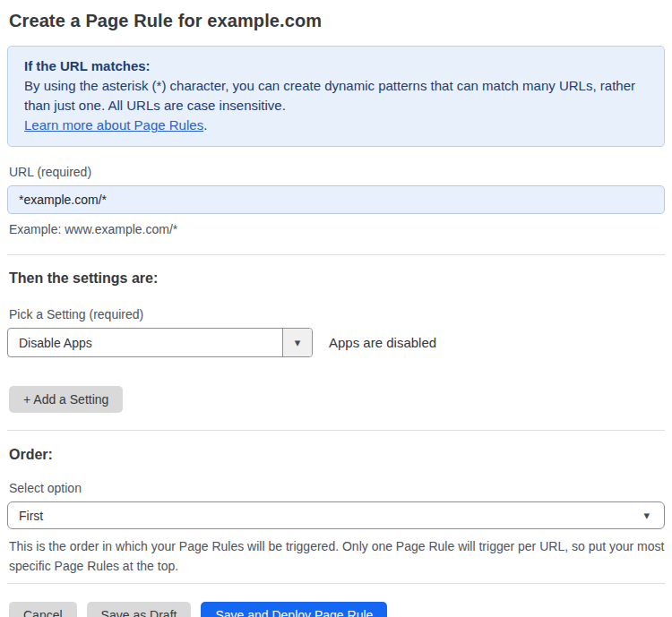  I want to click on page-title: Create a Page Rule for example.com, so click(336, 21).